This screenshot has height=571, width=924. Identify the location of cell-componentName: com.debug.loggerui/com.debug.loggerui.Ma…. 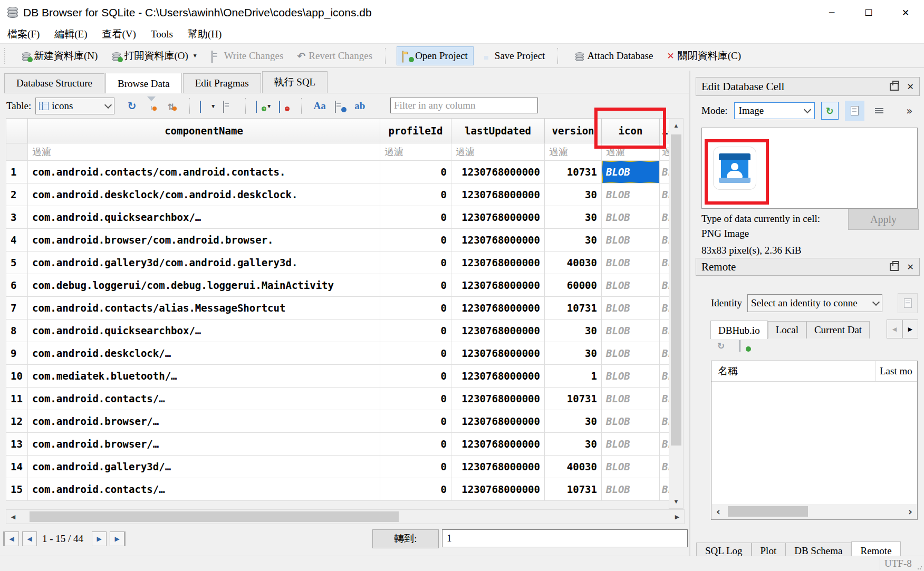
(204, 286).